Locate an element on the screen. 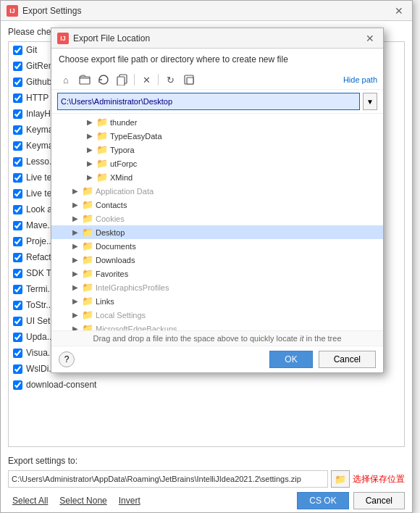  dialog-bottom: ? OK Cancel is located at coordinates (217, 359).